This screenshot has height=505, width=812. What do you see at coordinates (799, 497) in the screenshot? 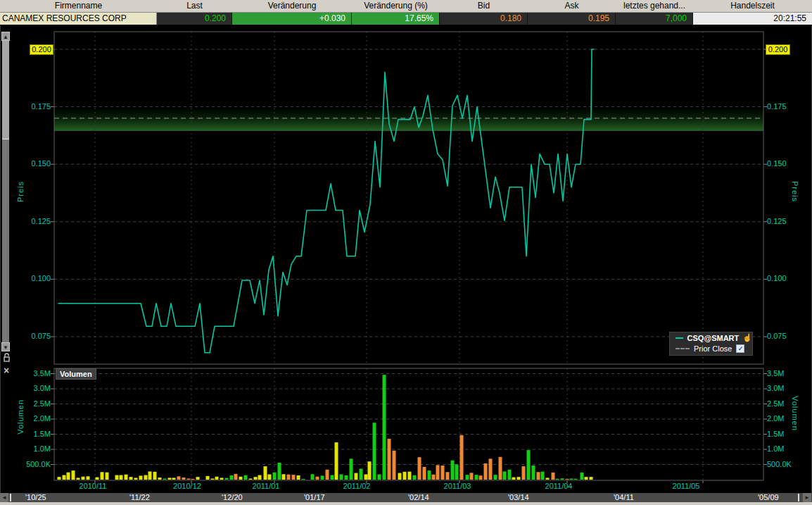
I see `range-handle-right` at bounding box center [799, 497].